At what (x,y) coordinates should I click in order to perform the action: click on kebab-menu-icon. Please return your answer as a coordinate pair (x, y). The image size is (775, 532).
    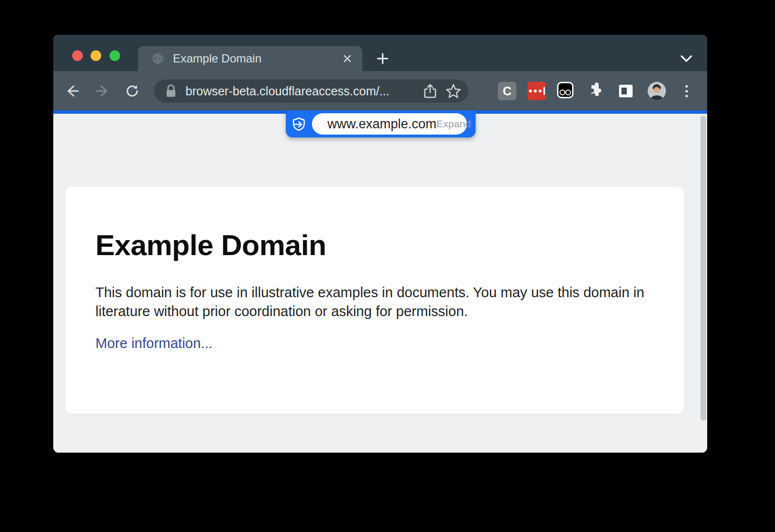
    Looking at the image, I should click on (686, 91).